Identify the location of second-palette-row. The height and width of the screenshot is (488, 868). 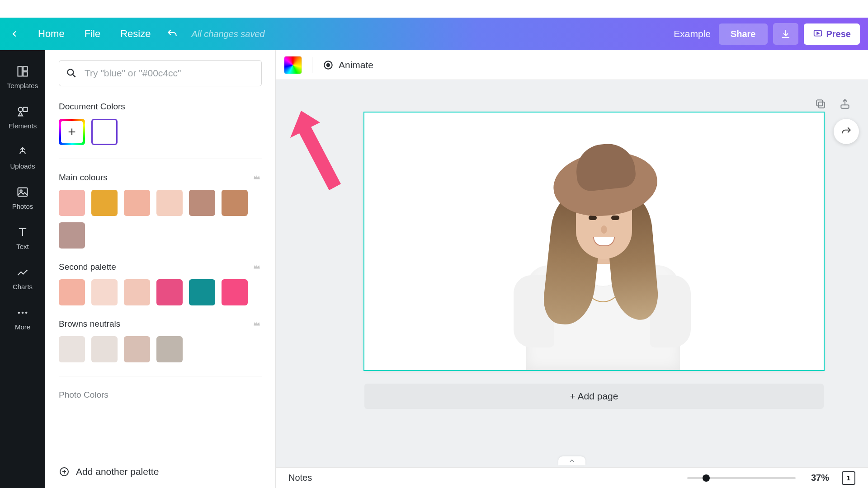
(160, 292).